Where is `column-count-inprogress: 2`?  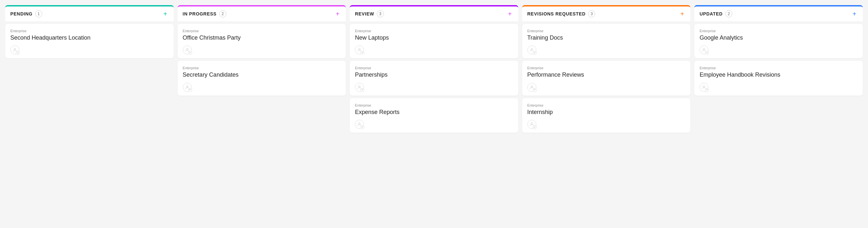 column-count-inprogress: 2 is located at coordinates (223, 14).